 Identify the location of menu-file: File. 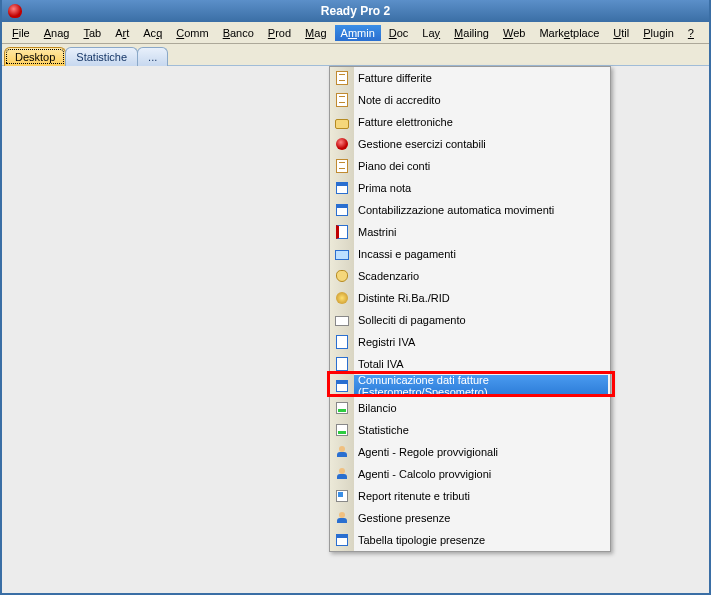
(21, 33).